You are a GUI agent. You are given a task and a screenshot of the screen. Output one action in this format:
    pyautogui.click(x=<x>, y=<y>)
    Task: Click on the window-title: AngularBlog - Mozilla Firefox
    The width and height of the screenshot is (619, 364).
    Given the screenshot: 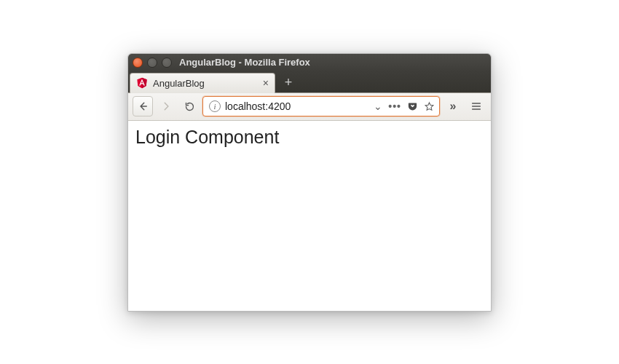 What is the action you would take?
    pyautogui.click(x=245, y=63)
    